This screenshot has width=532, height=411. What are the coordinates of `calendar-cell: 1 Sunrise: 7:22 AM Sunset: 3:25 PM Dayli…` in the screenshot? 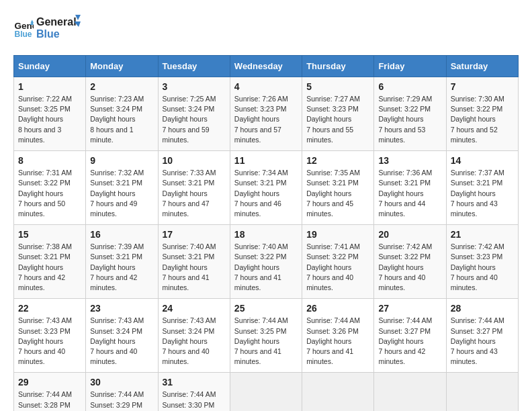 It's located at (50, 114).